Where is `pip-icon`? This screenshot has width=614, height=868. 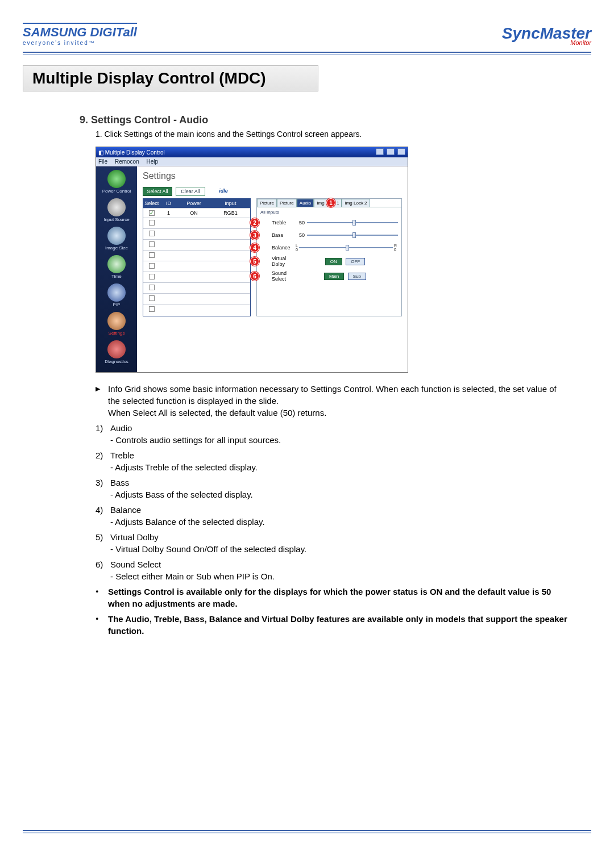
pip-icon is located at coordinates (117, 293).